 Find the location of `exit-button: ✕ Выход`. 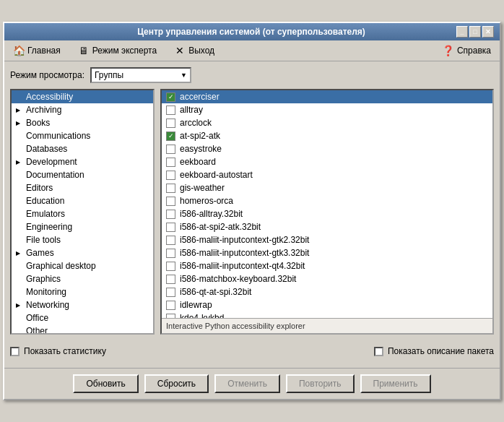

exit-button: ✕ Выход is located at coordinates (194, 51).